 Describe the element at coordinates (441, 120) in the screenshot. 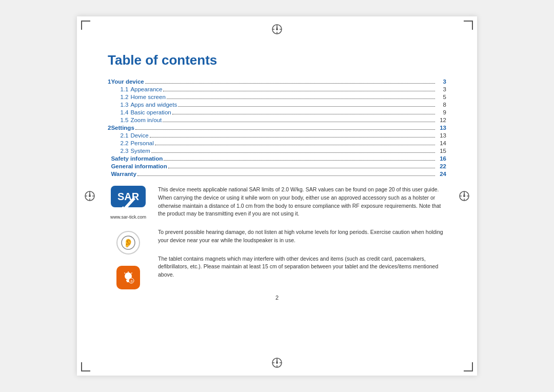

I see `toc-subpage-1-5: 12` at that location.